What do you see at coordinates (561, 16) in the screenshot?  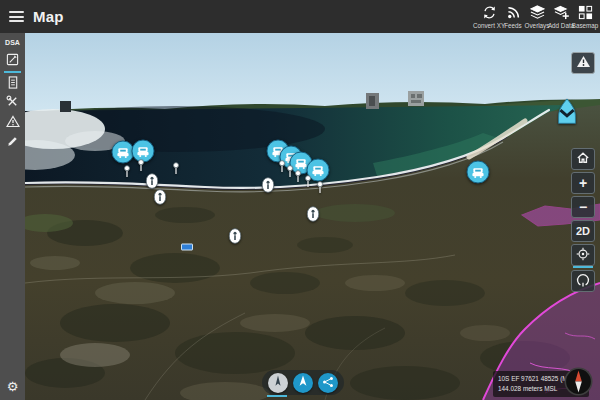 I see `add-data-button: Add Data` at bounding box center [561, 16].